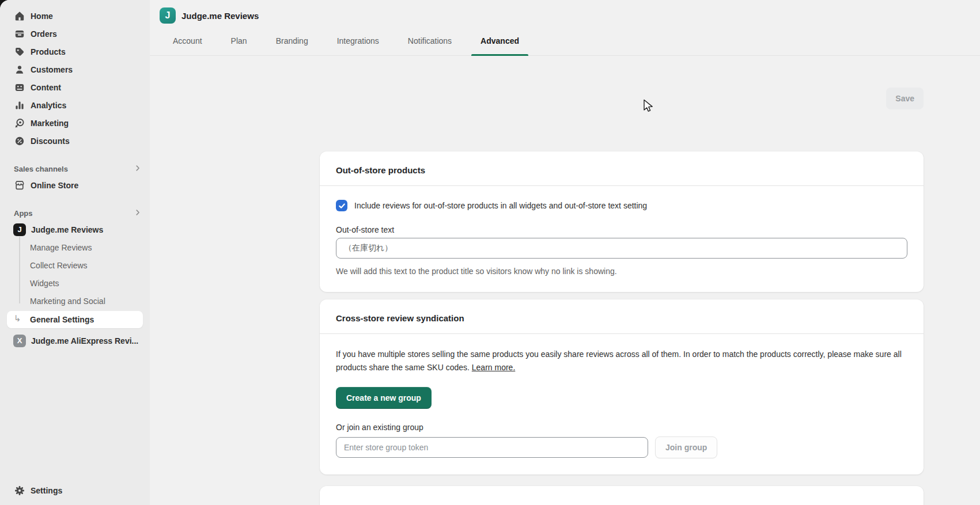 This screenshot has height=505, width=980. I want to click on sidebar-item-manage-reviews: Manage Reviews, so click(75, 248).